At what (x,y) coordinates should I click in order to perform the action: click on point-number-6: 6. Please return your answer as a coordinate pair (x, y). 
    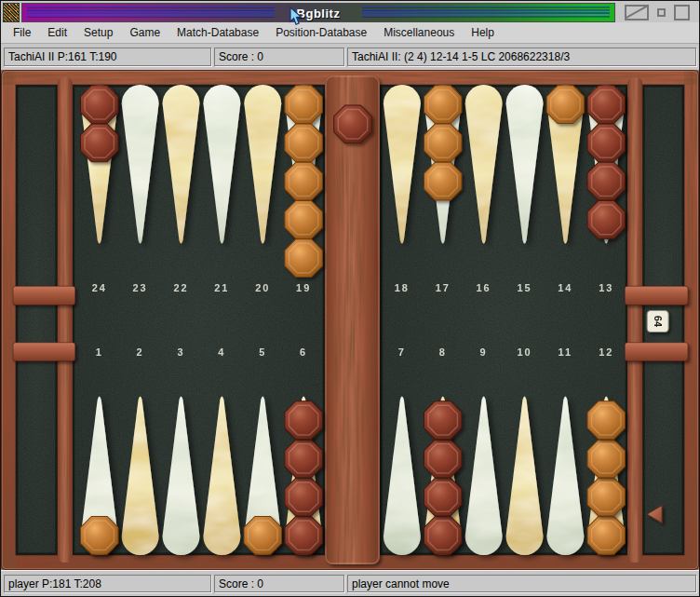
    Looking at the image, I should click on (303, 352).